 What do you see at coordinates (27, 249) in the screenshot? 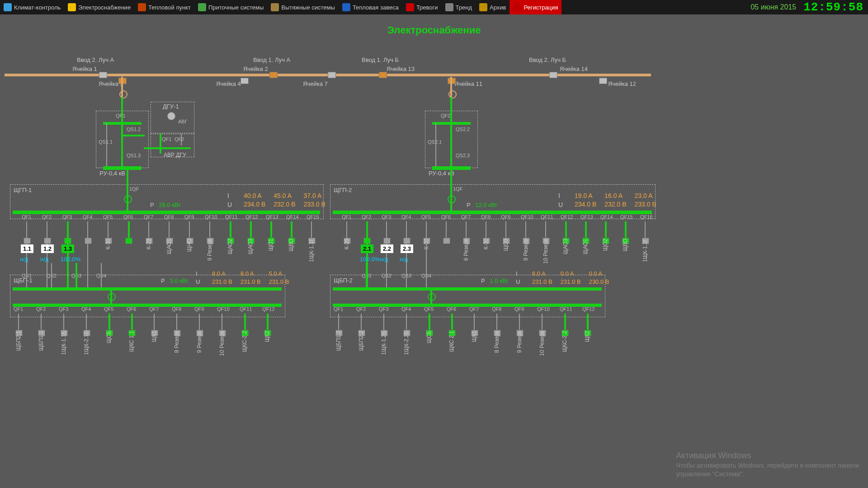
I see `ups-tag: 1.1` at bounding box center [27, 249].